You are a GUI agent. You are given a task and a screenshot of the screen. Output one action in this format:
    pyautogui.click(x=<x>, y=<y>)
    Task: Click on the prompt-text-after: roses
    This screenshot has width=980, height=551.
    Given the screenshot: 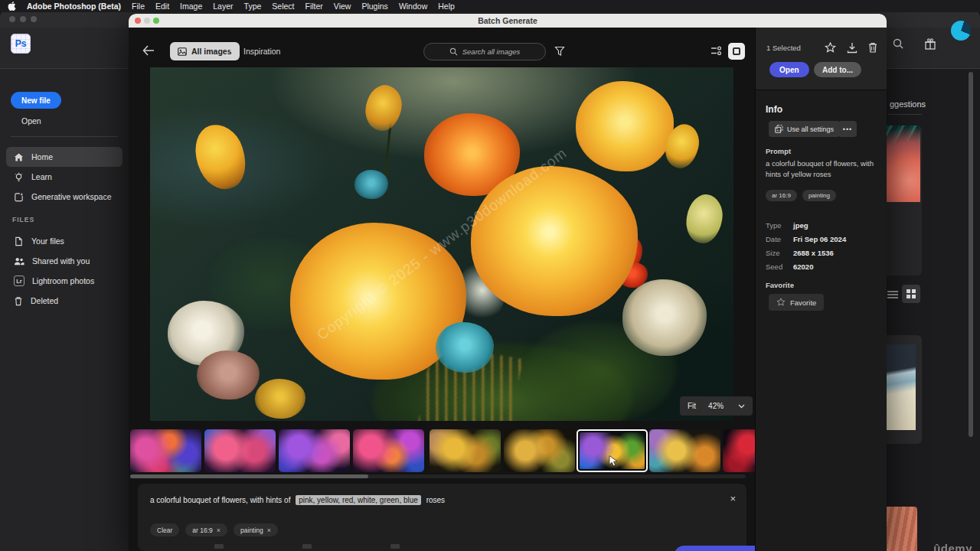 What is the action you would take?
    pyautogui.click(x=436, y=500)
    